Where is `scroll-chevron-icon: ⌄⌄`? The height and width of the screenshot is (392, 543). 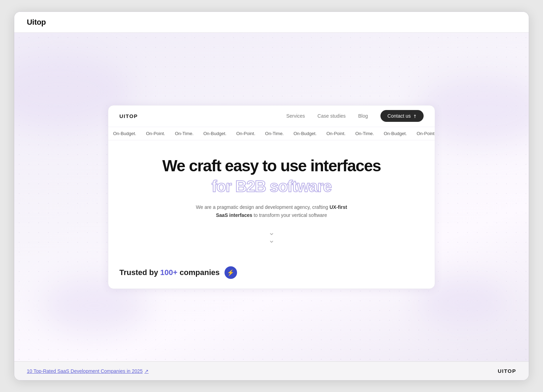 scroll-chevron-icon: ⌄⌄ is located at coordinates (272, 236).